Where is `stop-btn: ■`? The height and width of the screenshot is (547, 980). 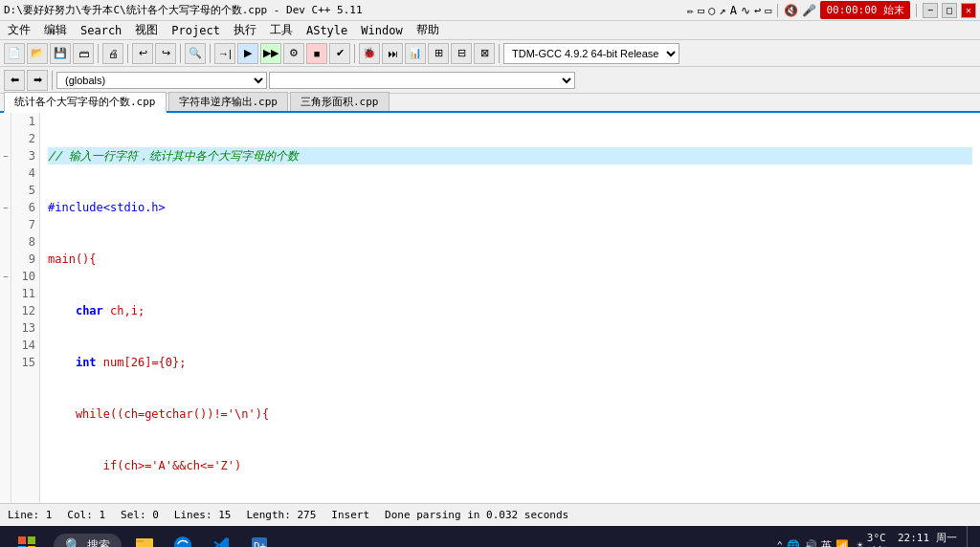 stop-btn: ■ is located at coordinates (317, 54).